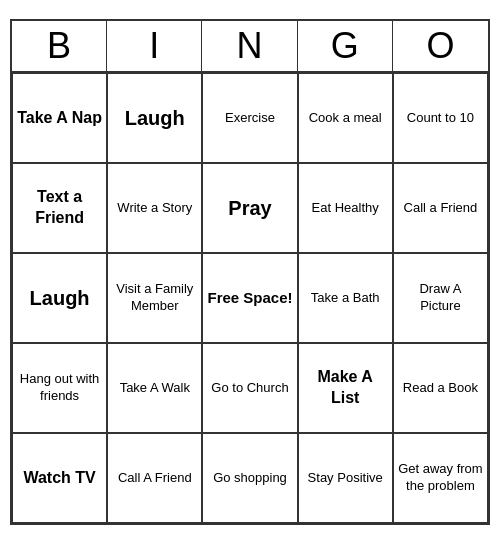 This screenshot has width=500, height=544. What do you see at coordinates (154, 208) in the screenshot?
I see `bingo-cell: Write a Story` at bounding box center [154, 208].